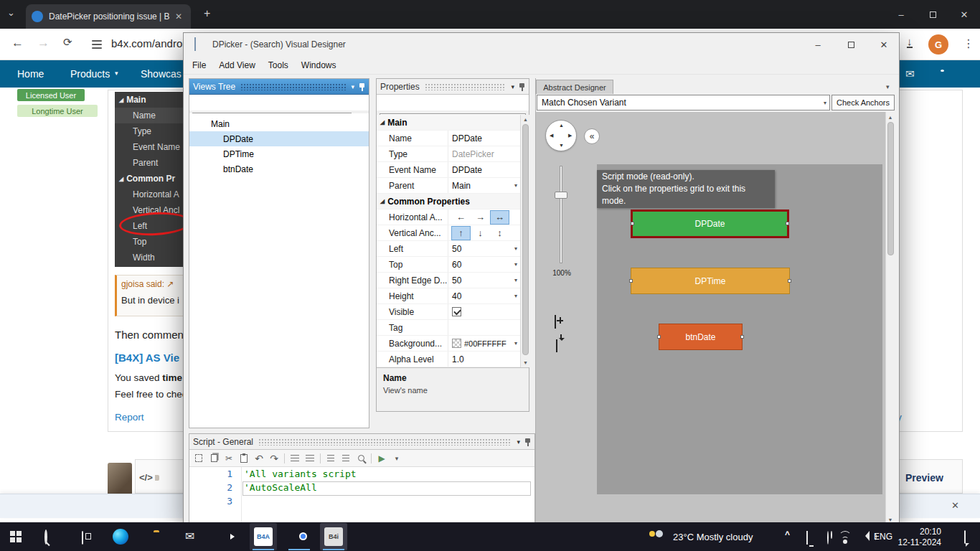 This screenshot has height=551, width=980. What do you see at coordinates (561, 136) in the screenshot?
I see `pan-control: ▲ ▼ ◀ ▶` at bounding box center [561, 136].